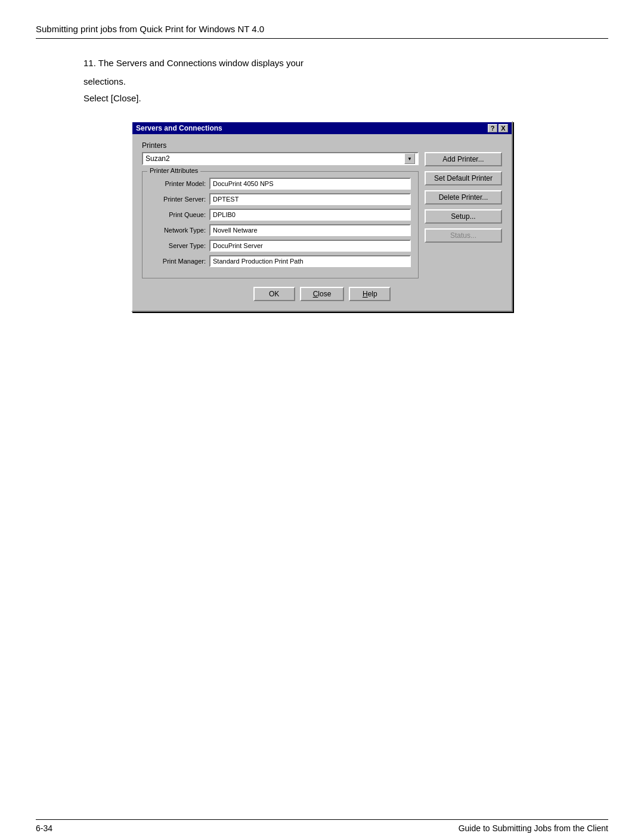 The width and height of the screenshot is (644, 833). I want to click on network-type-value: Novell Netware, so click(310, 230).